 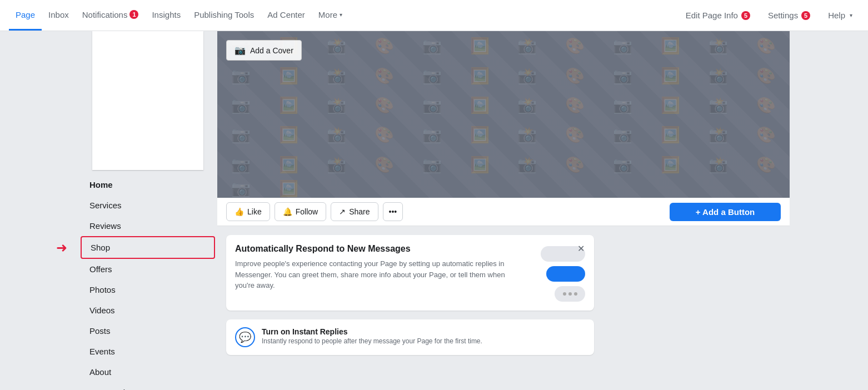 What do you see at coordinates (166, 16) in the screenshot?
I see `tab-insights: Insights` at bounding box center [166, 16].